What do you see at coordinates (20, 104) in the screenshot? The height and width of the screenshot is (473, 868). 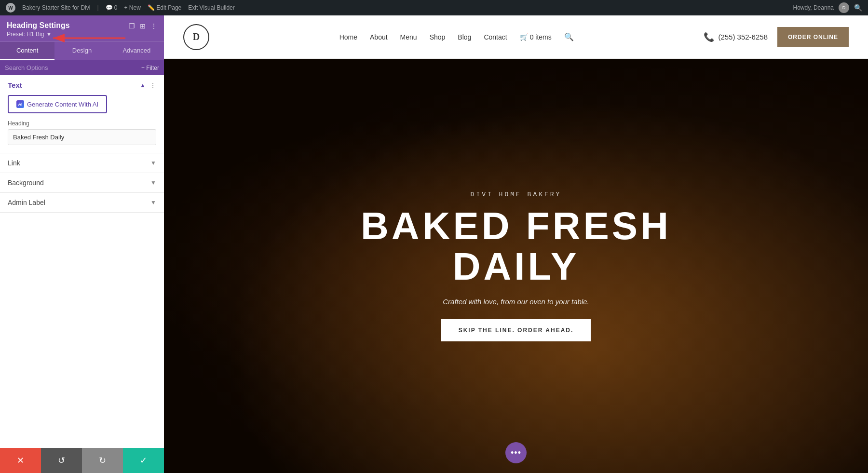 I see `ai-icon: AI` at bounding box center [20, 104].